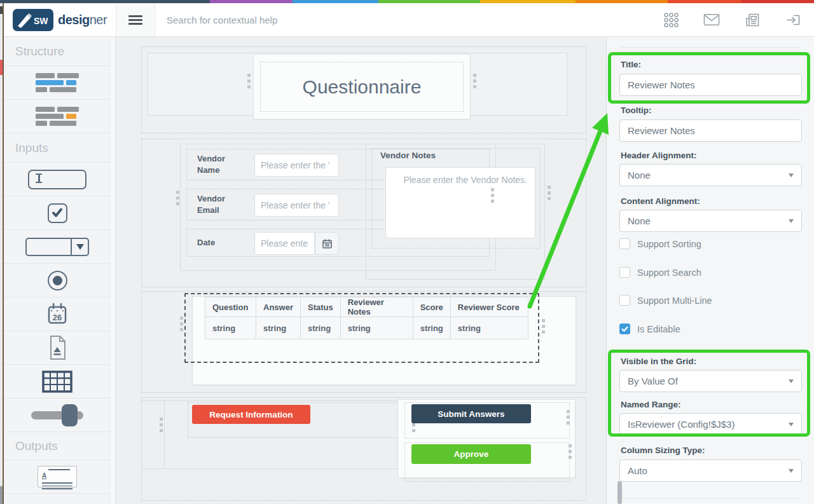 The image size is (814, 504). What do you see at coordinates (74, 20) in the screenshot?
I see `logo-wordmark-bold: desig` at bounding box center [74, 20].